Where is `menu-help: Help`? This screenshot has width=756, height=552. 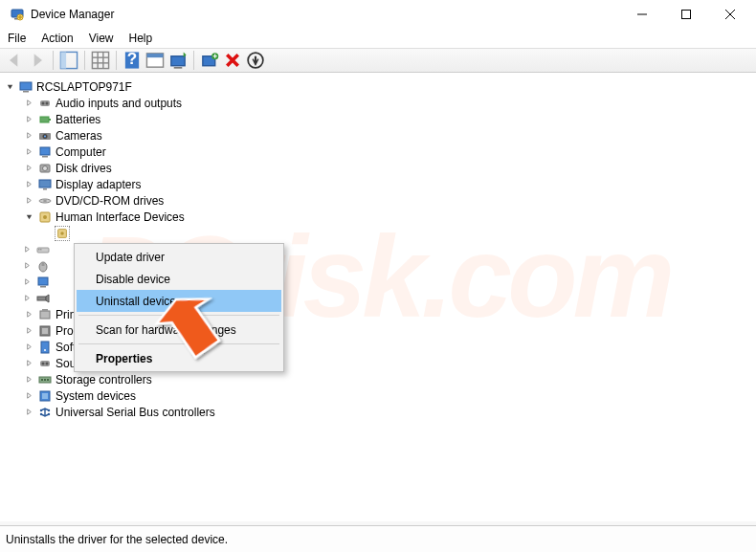
menu-help: Help is located at coordinates (142, 38).